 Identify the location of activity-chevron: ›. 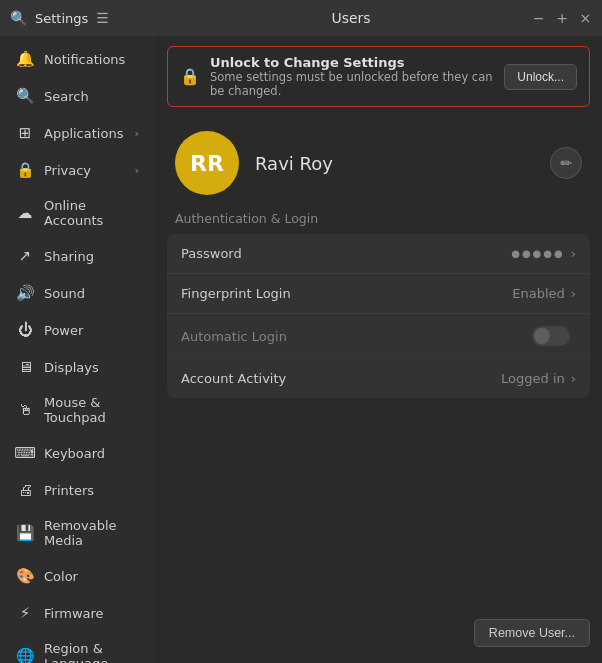
(574, 378).